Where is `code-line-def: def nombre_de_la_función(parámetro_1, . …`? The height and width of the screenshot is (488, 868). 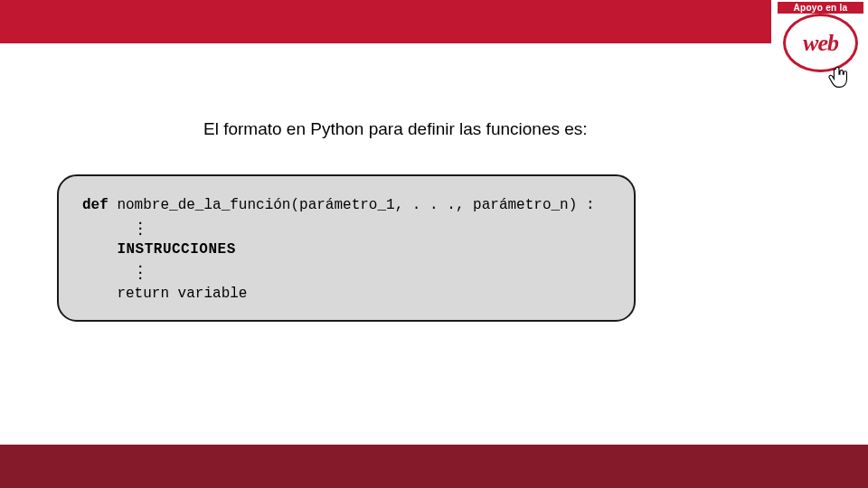 code-line-def: def nombre_de_la_función(parámetro_1, . … is located at coordinates (346, 206).